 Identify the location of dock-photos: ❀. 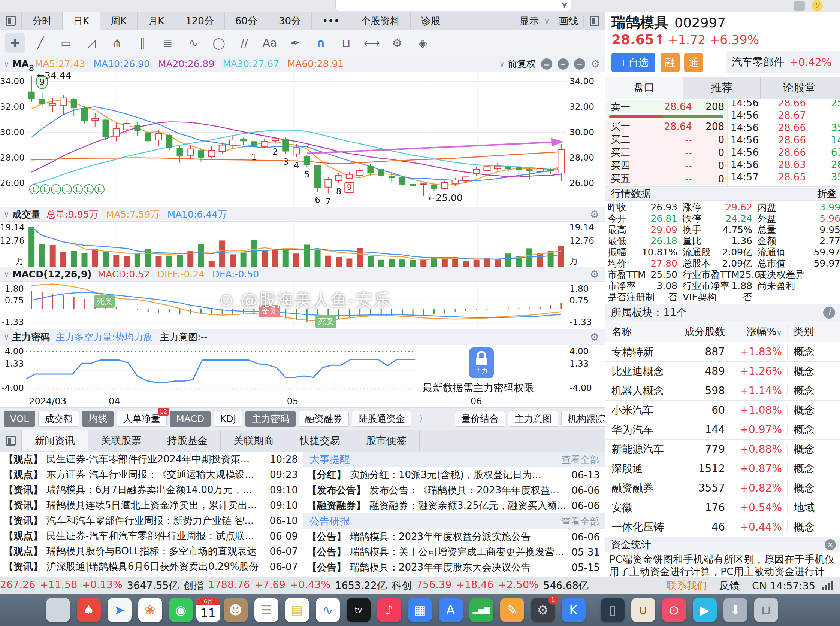
(150, 610).